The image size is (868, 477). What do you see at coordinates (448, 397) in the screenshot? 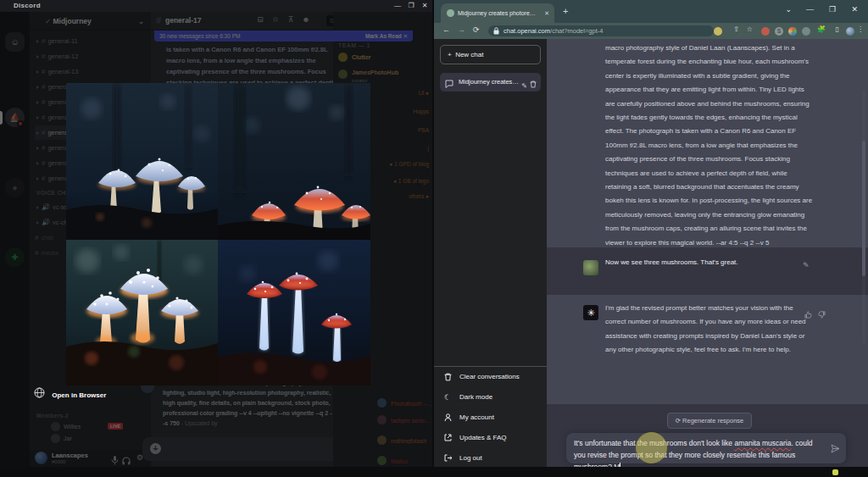
I see `moon-icon: ☾` at bounding box center [448, 397].